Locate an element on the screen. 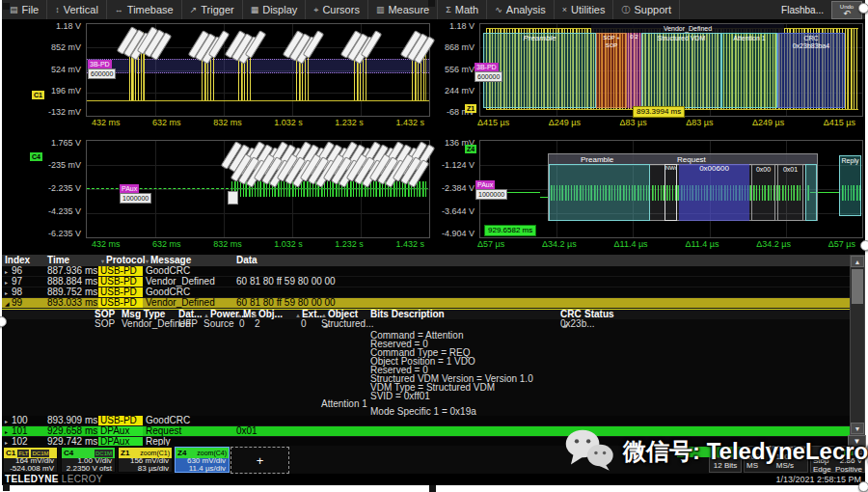 This screenshot has height=492, width=868. undo-button: Undo ↶ is located at coordinates (847, 10).